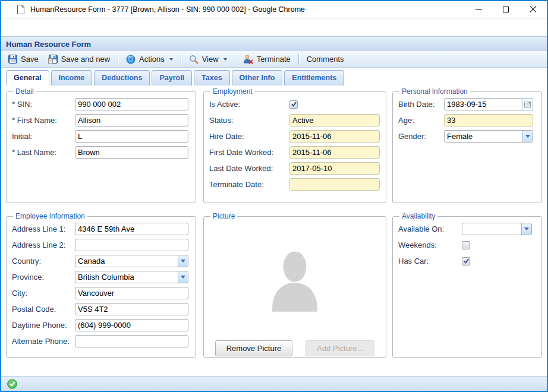 This screenshot has width=548, height=392. I want to click on initial-label: Initial:, so click(43, 137).